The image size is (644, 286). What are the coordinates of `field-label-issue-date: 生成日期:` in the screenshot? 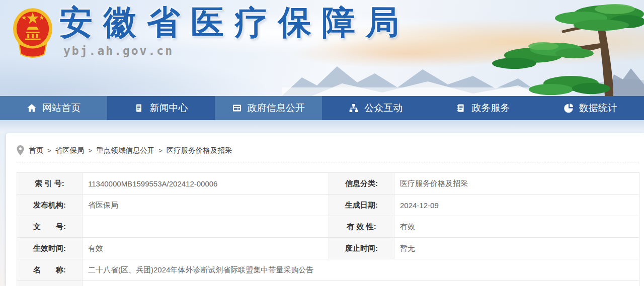 It's located at (362, 205).